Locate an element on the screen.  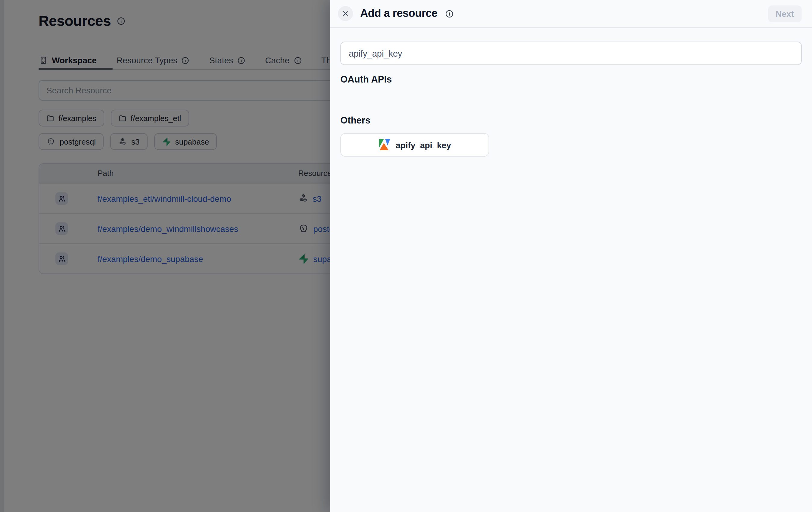
oauth-apis-grid is located at coordinates (571, 99).